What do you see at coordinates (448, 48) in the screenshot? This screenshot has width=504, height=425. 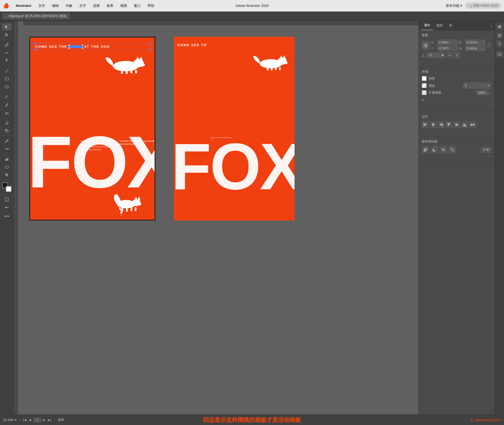 I see `y-input` at bounding box center [448, 48].